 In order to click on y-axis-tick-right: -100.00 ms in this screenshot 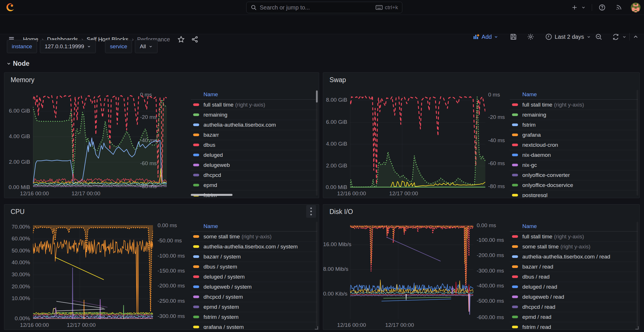, I will do `click(490, 240)`.